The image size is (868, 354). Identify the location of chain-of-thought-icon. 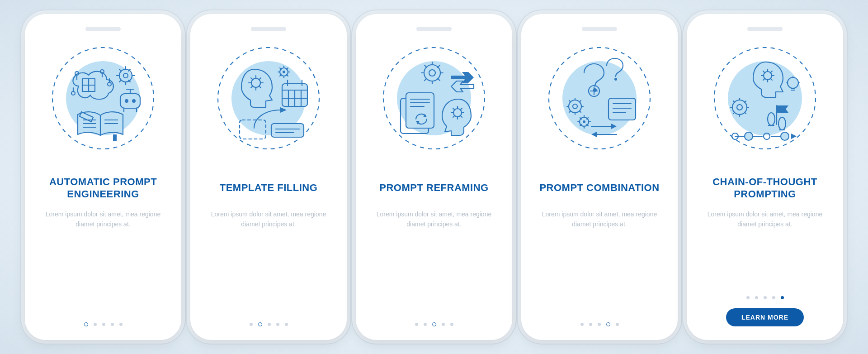
(765, 103).